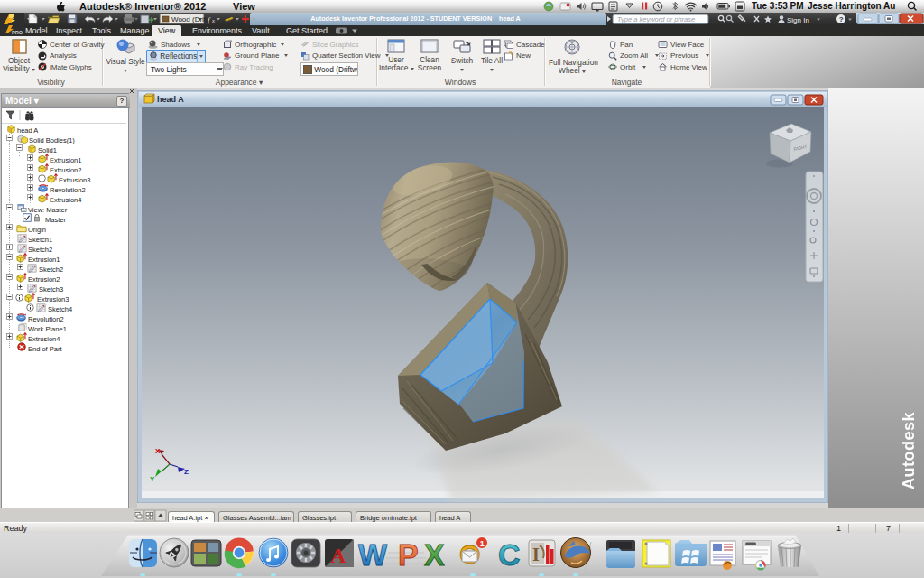 Image resolution: width=924 pixels, height=578 pixels. I want to click on svg-text: Wood (Drif, so click(189, 20).